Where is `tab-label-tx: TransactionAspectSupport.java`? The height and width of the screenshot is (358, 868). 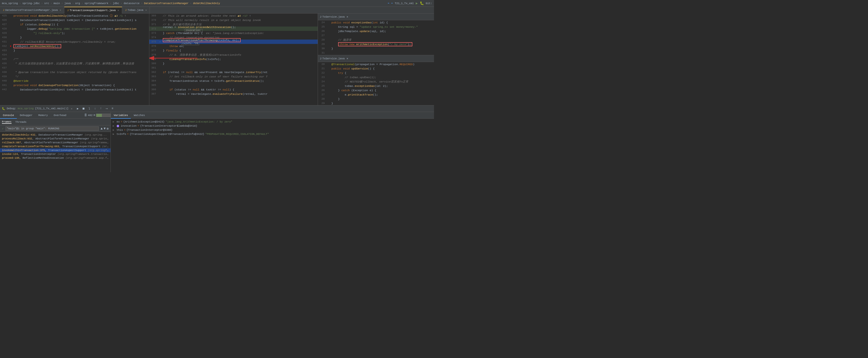
tab-label-tx: TransactionAspectSupport.java is located at coordinates (93, 10).